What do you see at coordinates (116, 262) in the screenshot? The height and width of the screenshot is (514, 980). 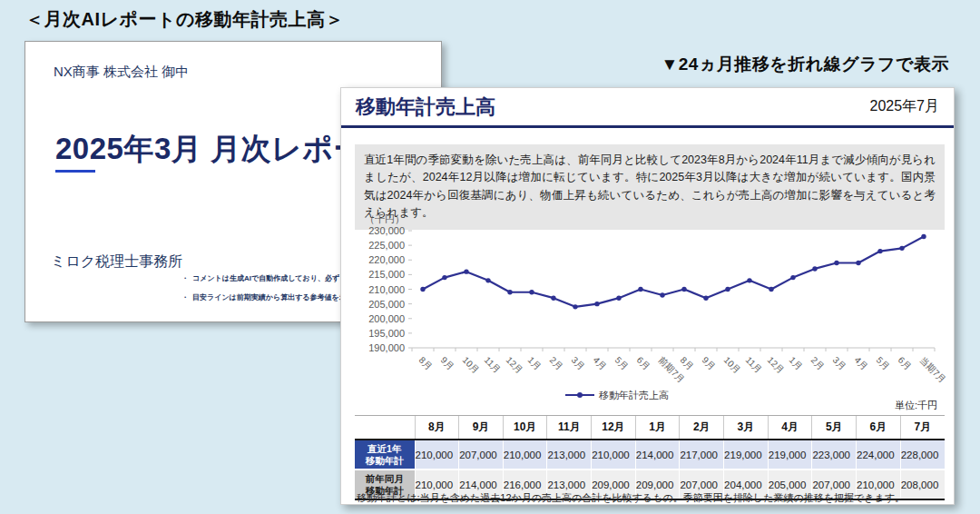 I see `issuer-name: ミロク税理士事務所` at bounding box center [116, 262].